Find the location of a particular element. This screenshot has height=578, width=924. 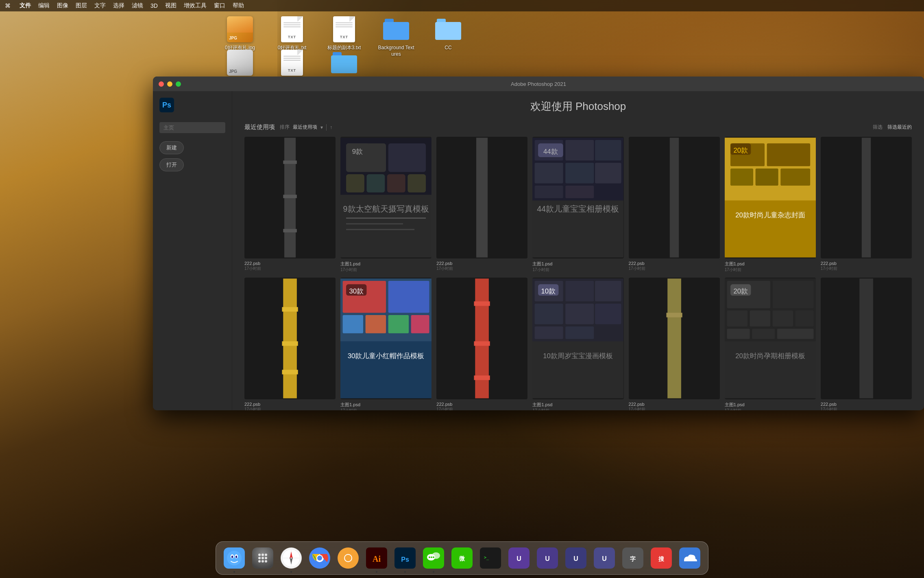

close-button is located at coordinates (161, 84).